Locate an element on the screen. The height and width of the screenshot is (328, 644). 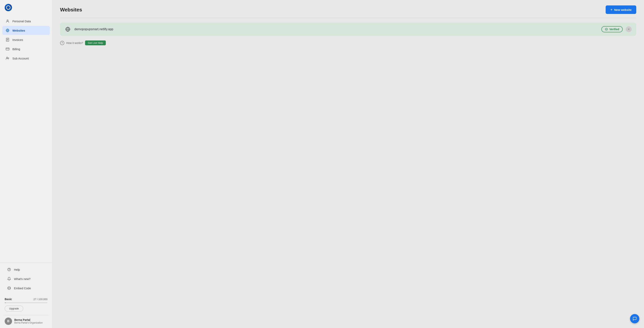
user-info: Berna Partal Berna Partal's Organization is located at coordinates (28, 321).